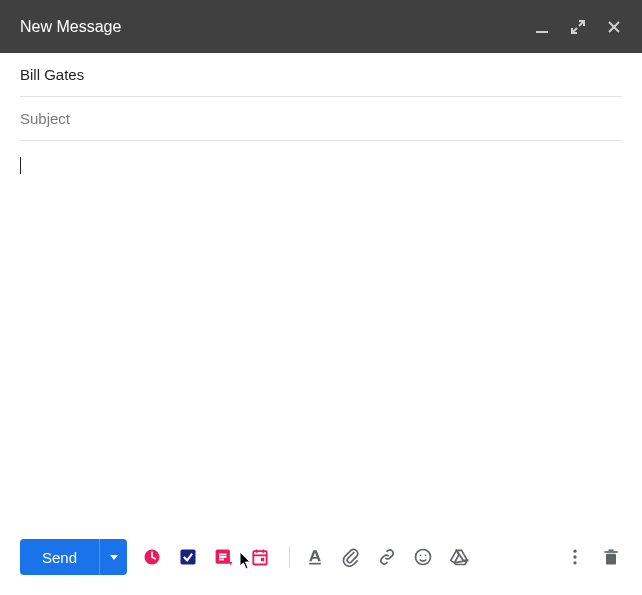  I want to click on template-icon, so click(224, 557).